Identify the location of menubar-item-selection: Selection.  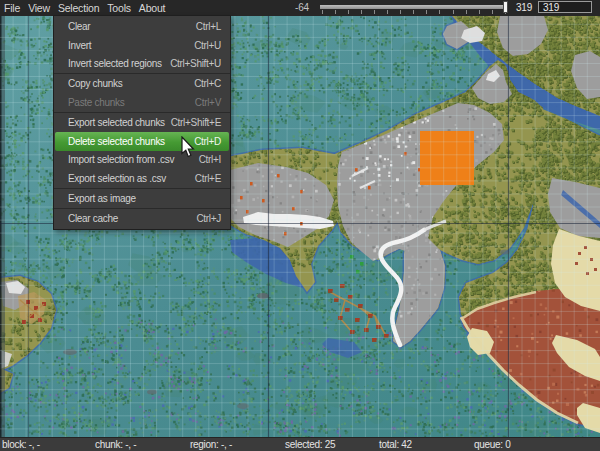
(78, 8).